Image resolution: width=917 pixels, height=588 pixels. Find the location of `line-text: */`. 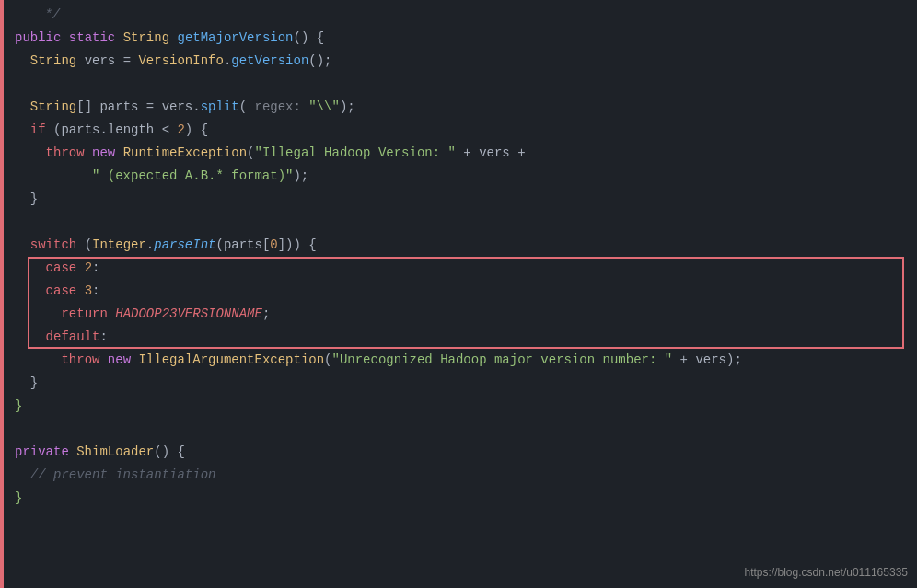

line-text: */ is located at coordinates (48, 15).